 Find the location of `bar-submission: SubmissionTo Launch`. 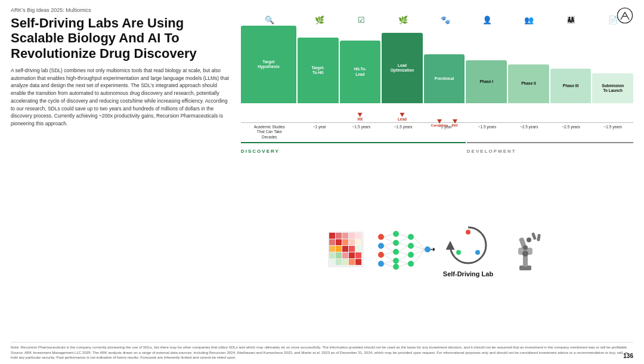

bar-submission: SubmissionTo Launch is located at coordinates (613, 88).